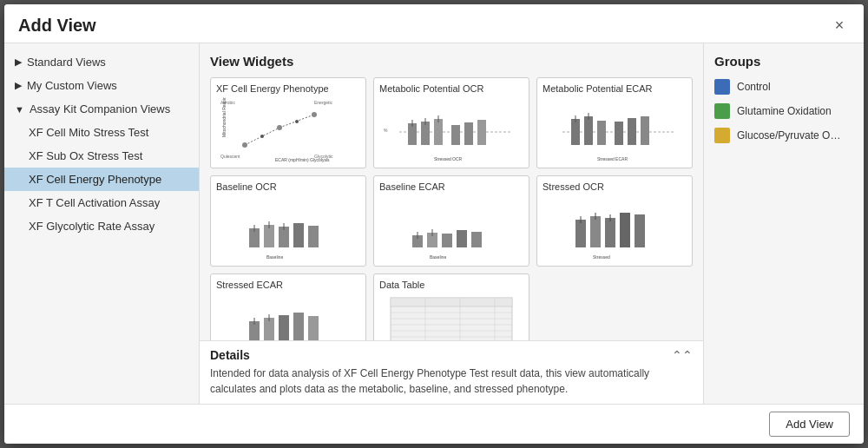 This screenshot has height=448, width=868. Describe the element at coordinates (722, 135) in the screenshot. I see `group-swatch-glucose` at that location.